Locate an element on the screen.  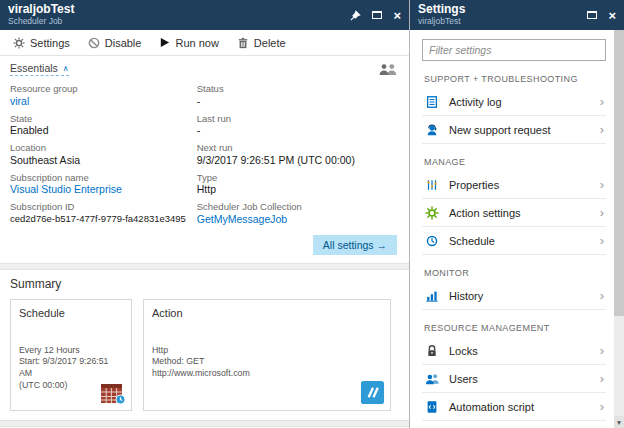
settings-item-action-settings: Action settings › is located at coordinates (514, 213).